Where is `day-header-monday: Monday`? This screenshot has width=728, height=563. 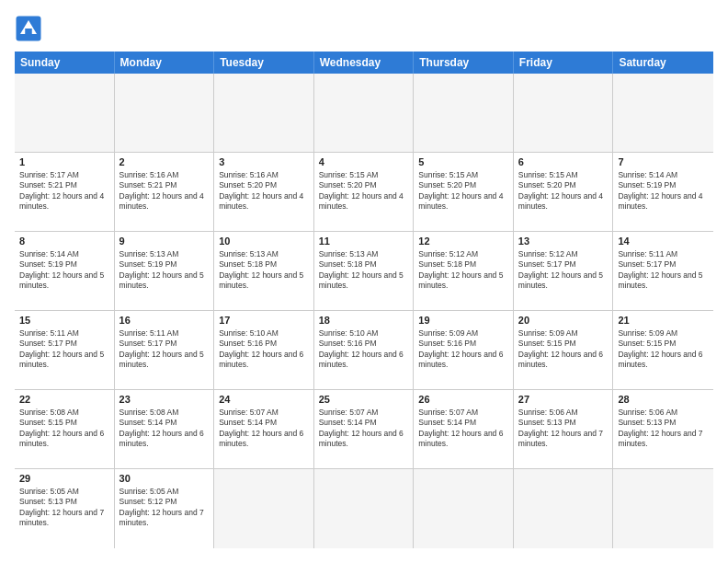 day-header-monday: Monday is located at coordinates (165, 63).